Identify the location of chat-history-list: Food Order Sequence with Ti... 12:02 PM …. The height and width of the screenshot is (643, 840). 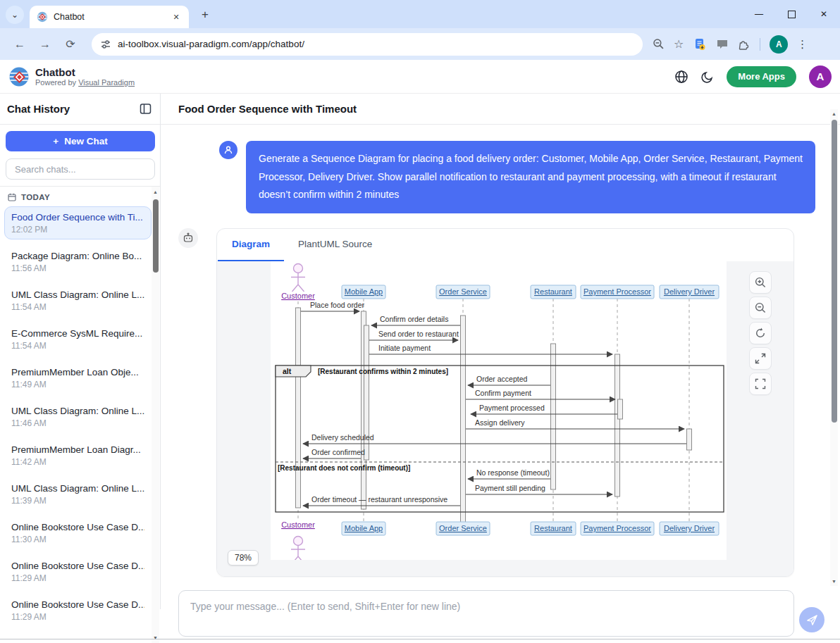
(80, 416).